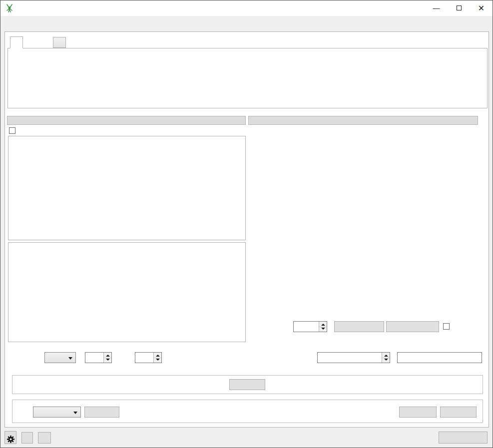  What do you see at coordinates (11, 440) in the screenshot?
I see `gear-icon` at bounding box center [11, 440].